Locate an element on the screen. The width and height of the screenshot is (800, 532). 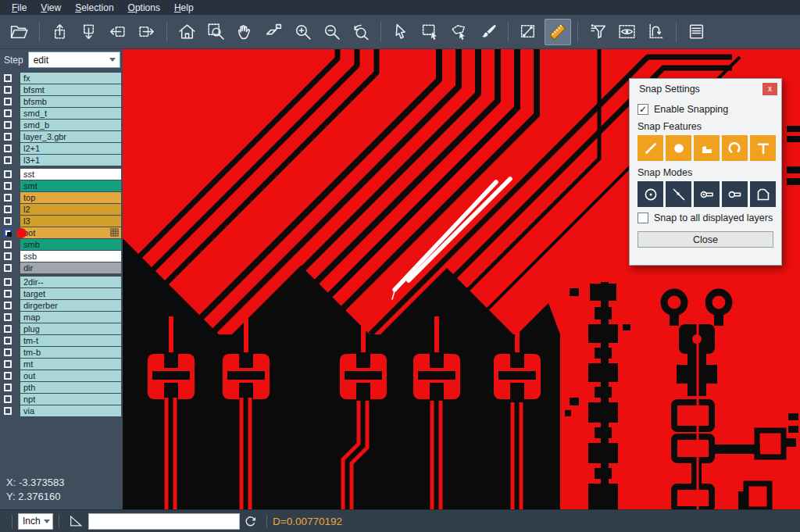
layer-name: pth is located at coordinates (70, 387).